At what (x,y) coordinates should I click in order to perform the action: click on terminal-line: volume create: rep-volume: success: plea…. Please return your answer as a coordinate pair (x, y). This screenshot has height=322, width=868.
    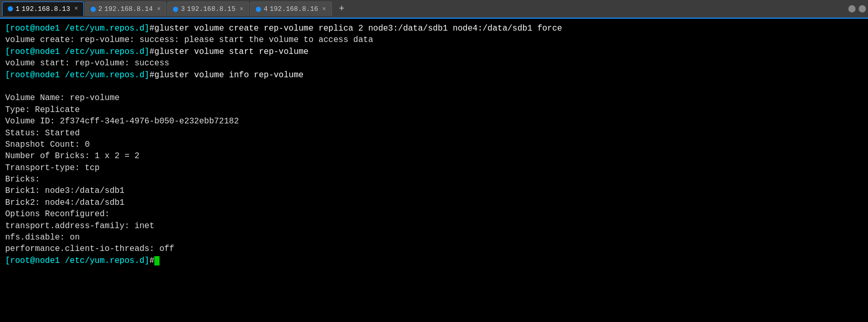
    Looking at the image, I should click on (434, 40).